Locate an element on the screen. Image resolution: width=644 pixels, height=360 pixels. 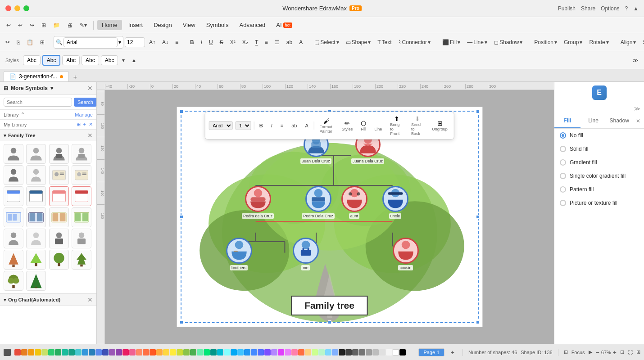
color-light-orange is located at coordinates (308, 352).